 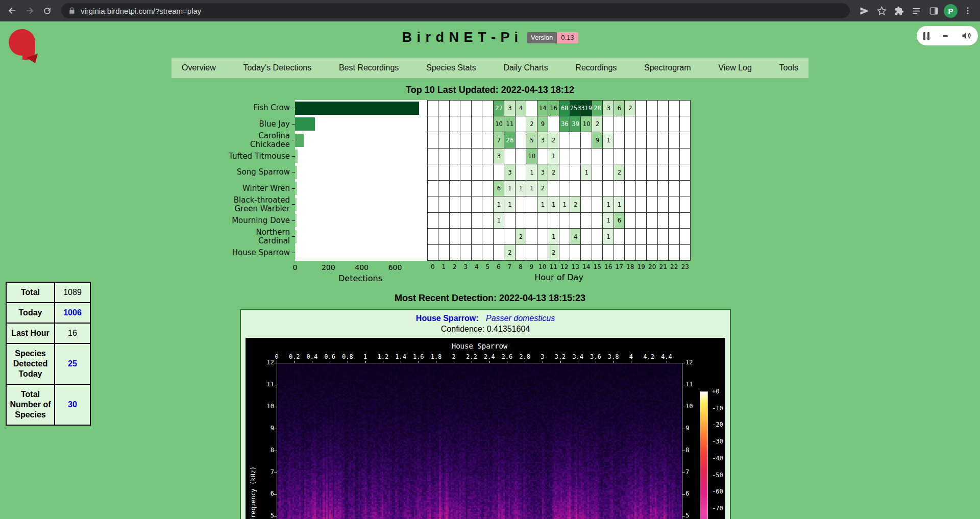 I want to click on hour-axis-tick: 1, so click(x=444, y=266).